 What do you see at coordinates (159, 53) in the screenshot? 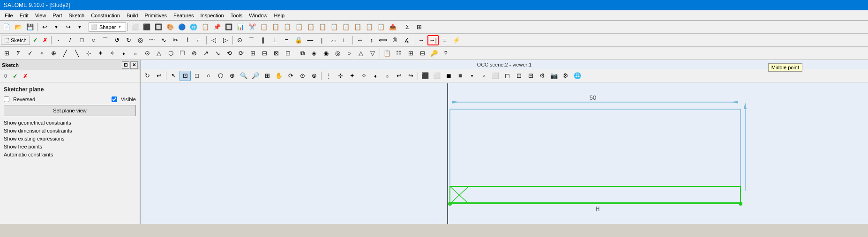
I see `tr3-b14: △` at bounding box center [159, 53].